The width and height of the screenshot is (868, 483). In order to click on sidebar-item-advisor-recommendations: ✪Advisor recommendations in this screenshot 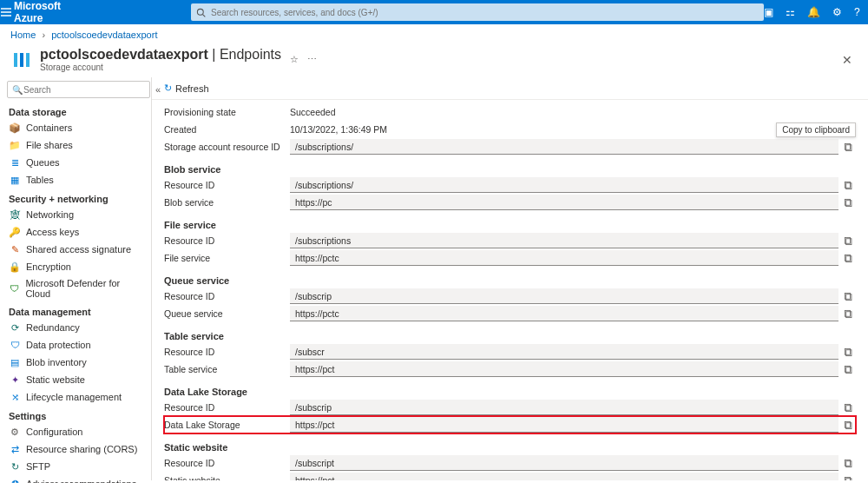, I will do `click(76, 480)`.